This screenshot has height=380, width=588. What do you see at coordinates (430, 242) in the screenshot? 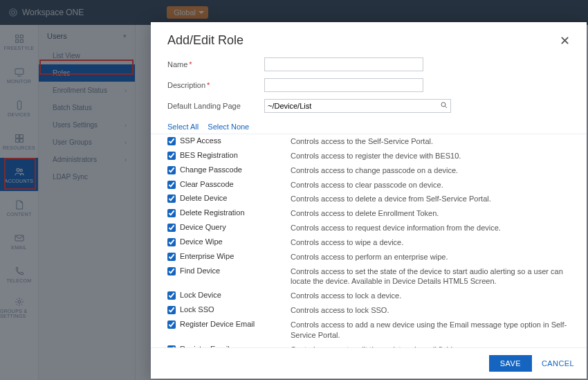
I see `permission-description: Controls access to wipe a device.` at bounding box center [430, 242].